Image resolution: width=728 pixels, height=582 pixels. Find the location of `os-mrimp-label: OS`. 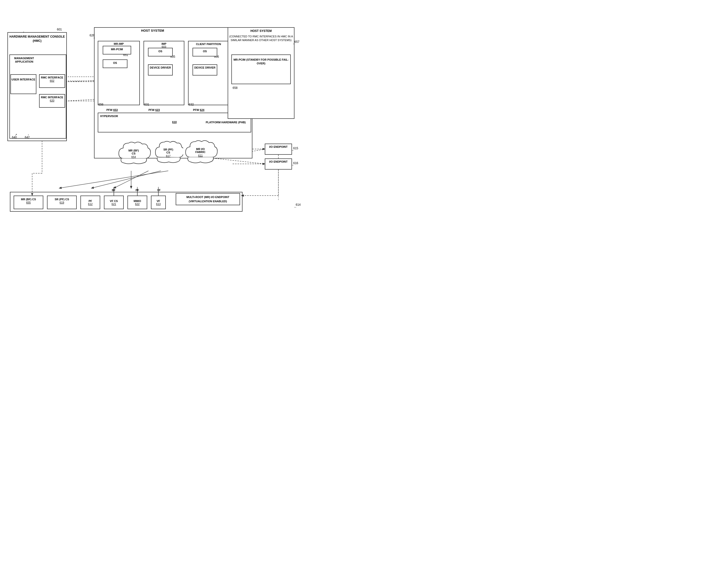

os-mrimp-label: OS is located at coordinates (115, 63).